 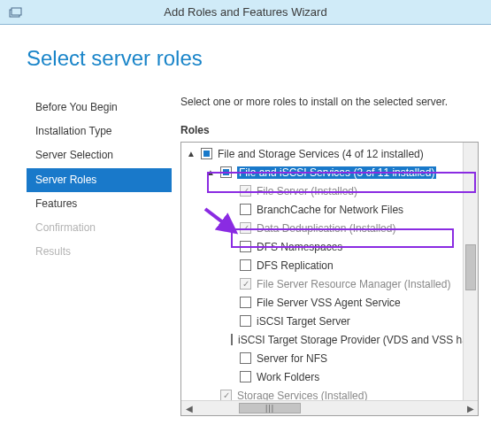 What do you see at coordinates (354, 284) in the screenshot?
I see `role-label: File Server Resource Manager (Installed)` at bounding box center [354, 284].